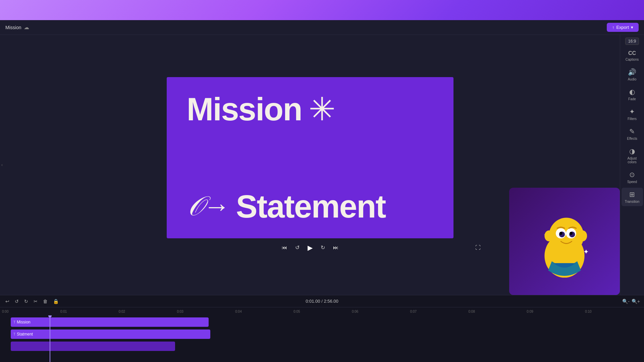 This screenshot has height=362, width=644. I want to click on sidebar-item-speed: ⊙ Speed, so click(632, 177).